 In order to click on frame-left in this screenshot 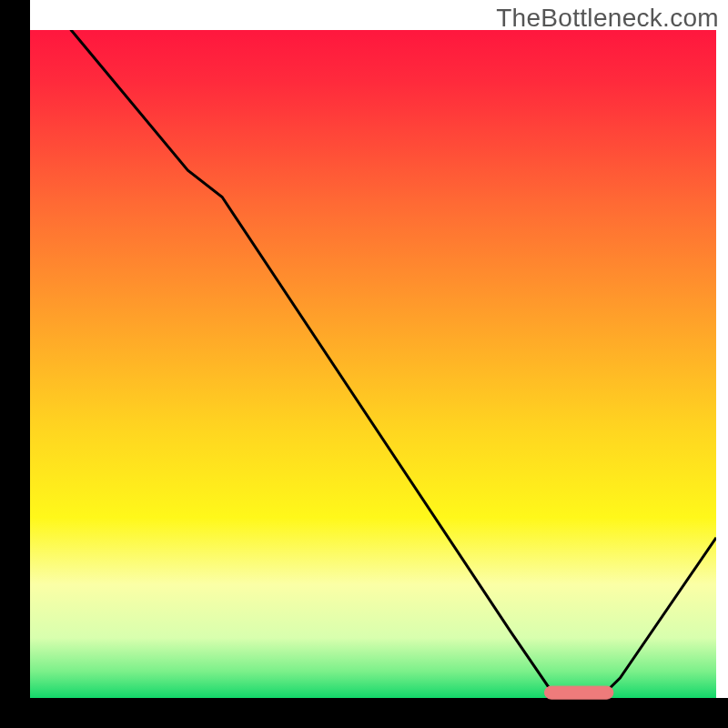, I will do `click(15, 364)`.